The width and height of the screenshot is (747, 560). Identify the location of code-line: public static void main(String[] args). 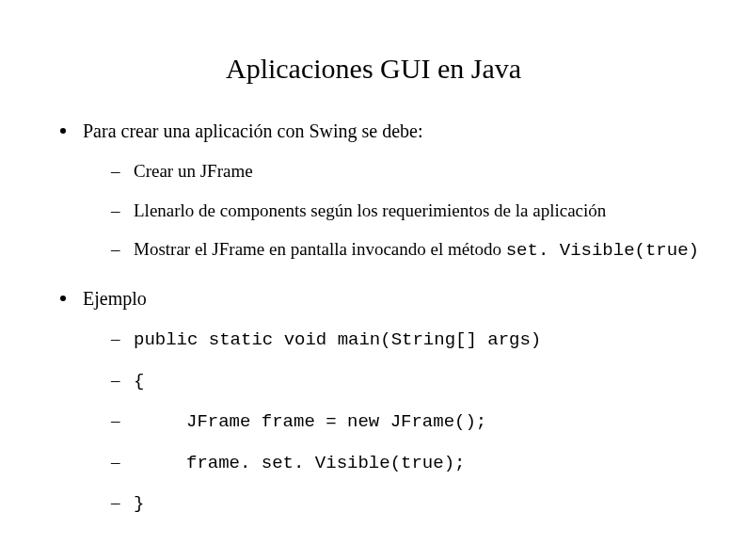
(337, 340).